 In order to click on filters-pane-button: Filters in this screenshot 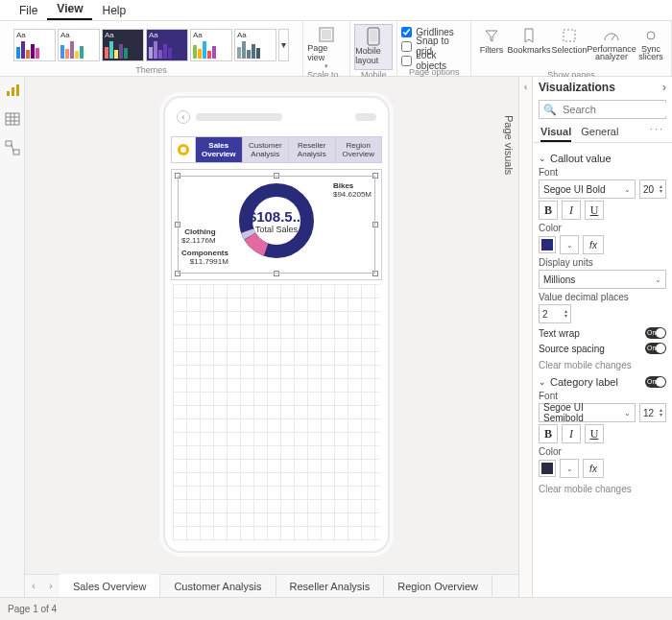, I will do `click(492, 47)`.